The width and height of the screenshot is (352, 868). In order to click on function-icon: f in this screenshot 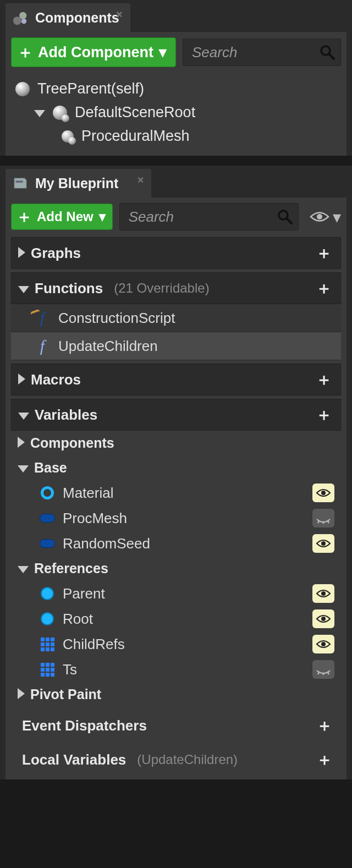, I will do `click(42, 346)`.